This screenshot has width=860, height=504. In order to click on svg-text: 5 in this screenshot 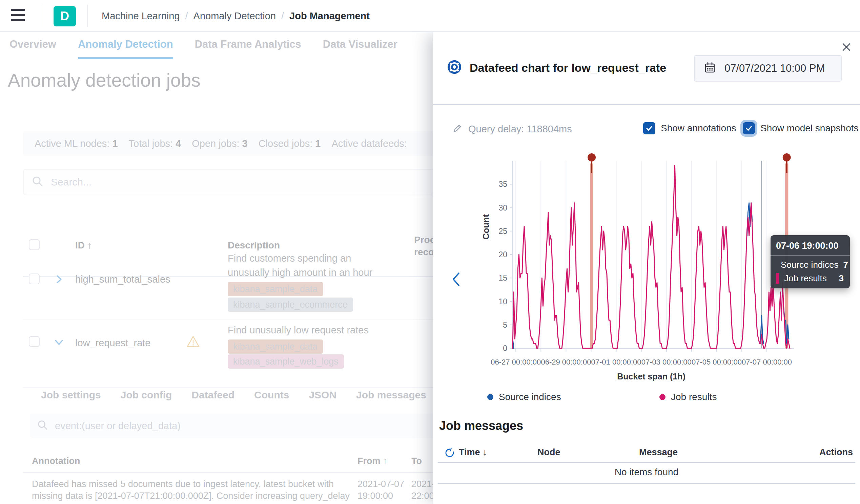, I will do `click(505, 325)`.